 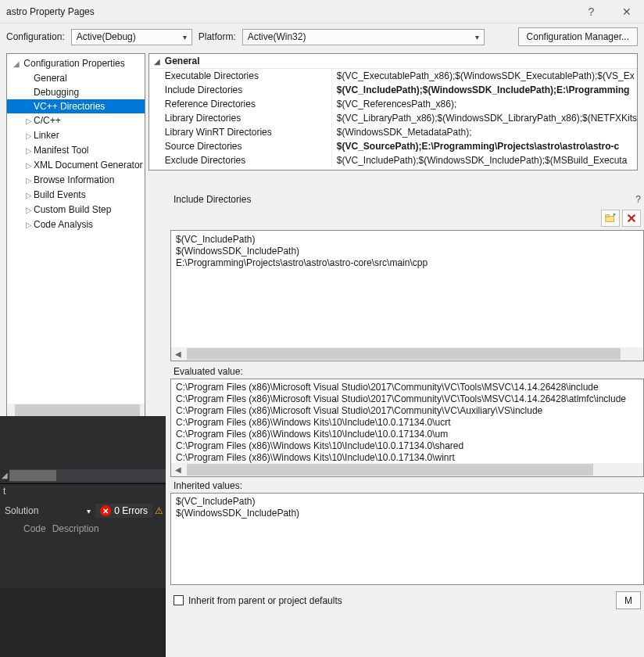 What do you see at coordinates (610, 218) in the screenshot?
I see `new-line-button: ✶` at bounding box center [610, 218].